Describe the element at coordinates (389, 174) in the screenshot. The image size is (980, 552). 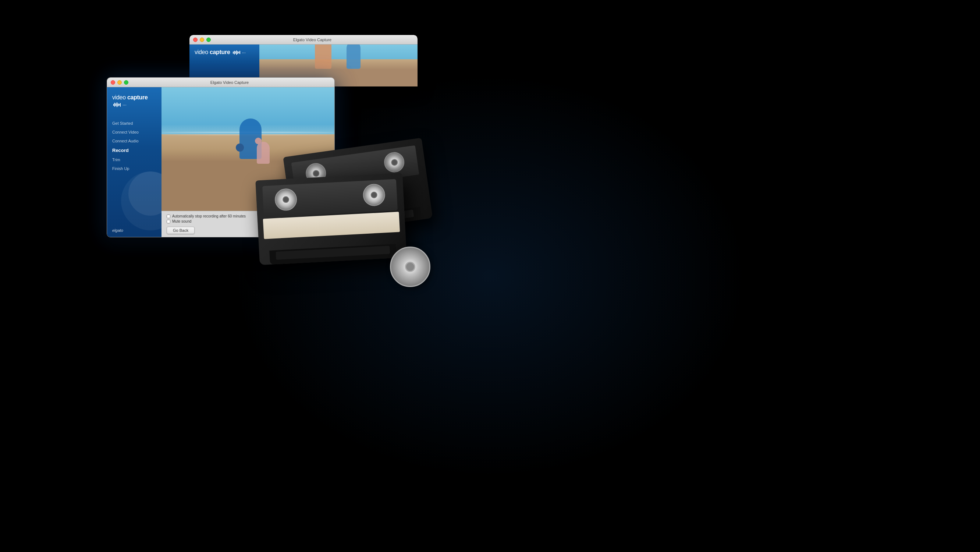
I see `continue-button: Continue` at that location.